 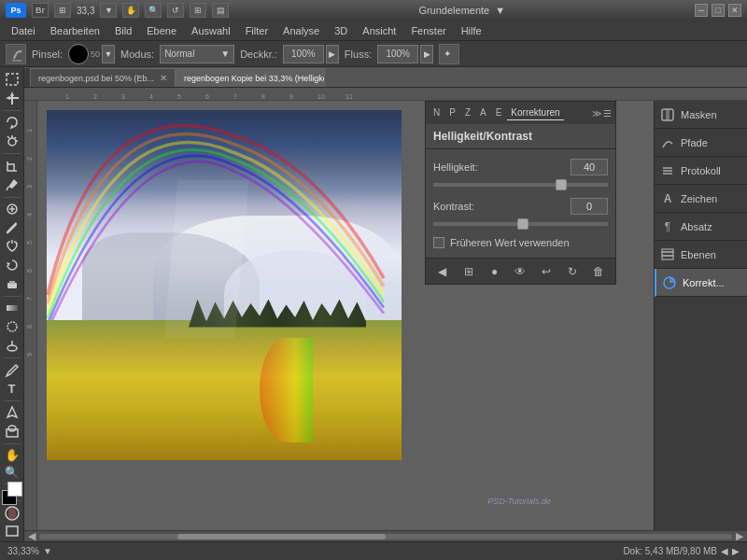 What do you see at coordinates (589, 167) in the screenshot?
I see `helligkeit-value: 40` at bounding box center [589, 167].